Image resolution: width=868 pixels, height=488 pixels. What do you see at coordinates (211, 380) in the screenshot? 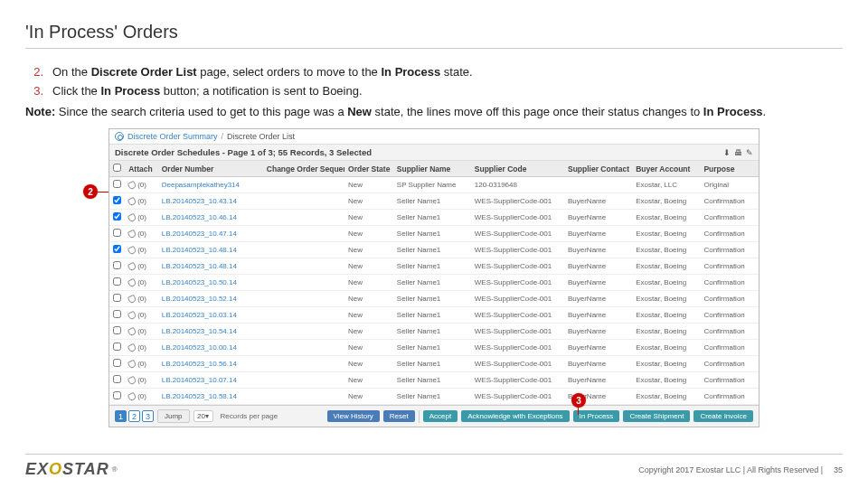
I see `order-number-link: LB.20140523_10.07.14` at bounding box center [211, 380].